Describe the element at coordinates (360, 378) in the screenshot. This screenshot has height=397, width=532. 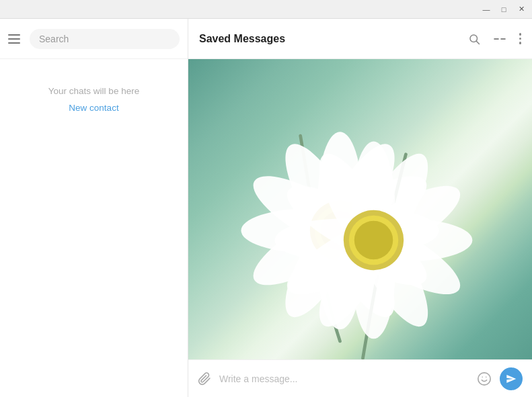
I see `chat-input-bar` at that location.